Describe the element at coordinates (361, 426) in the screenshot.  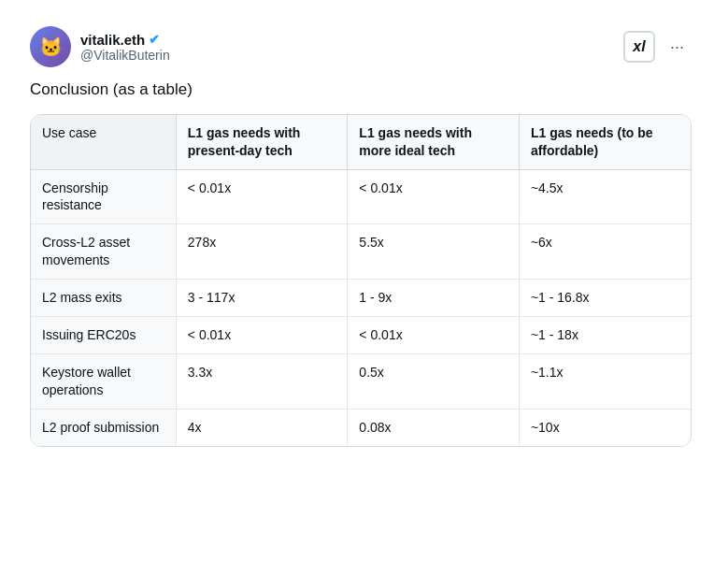
I see `table-row: L2 proof submission4x0.08x~10x` at that location.